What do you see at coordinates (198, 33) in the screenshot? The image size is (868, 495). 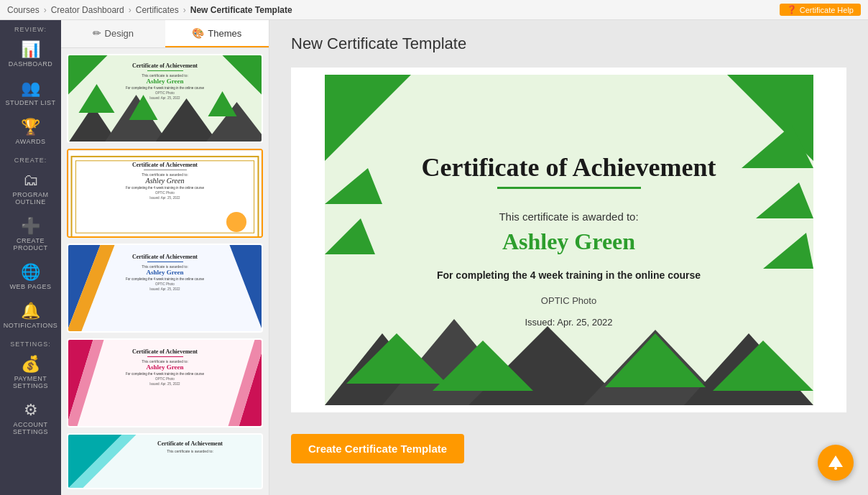 I see `themes-tab-icon: 🎨` at bounding box center [198, 33].